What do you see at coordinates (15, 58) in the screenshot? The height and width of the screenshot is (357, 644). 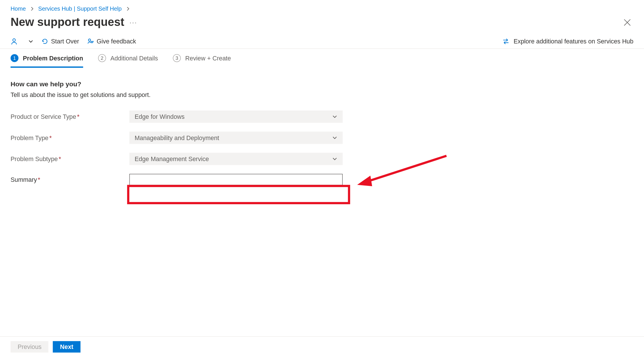 I see `step-number: 1` at bounding box center [15, 58].